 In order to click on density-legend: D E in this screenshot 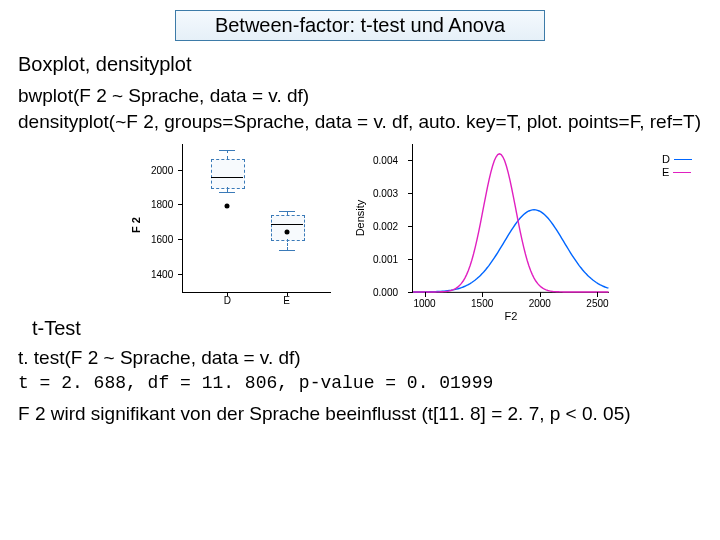, I will do `click(677, 166)`.